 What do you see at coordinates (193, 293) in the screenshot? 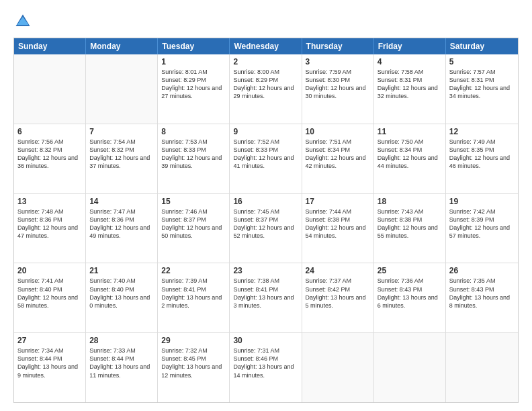
I see `day-info: Sunrise: 7:39 AM Sunset: 8:41 PM Dayligh…` at bounding box center [193, 293].